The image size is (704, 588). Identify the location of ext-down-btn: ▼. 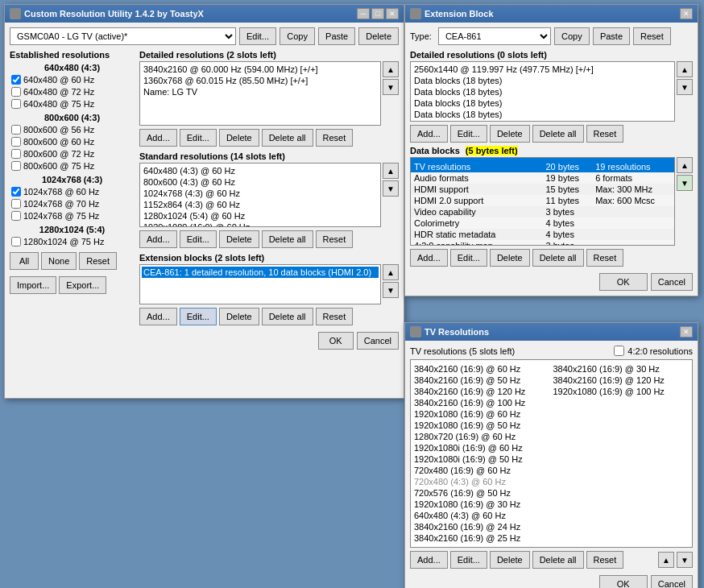
(391, 290).